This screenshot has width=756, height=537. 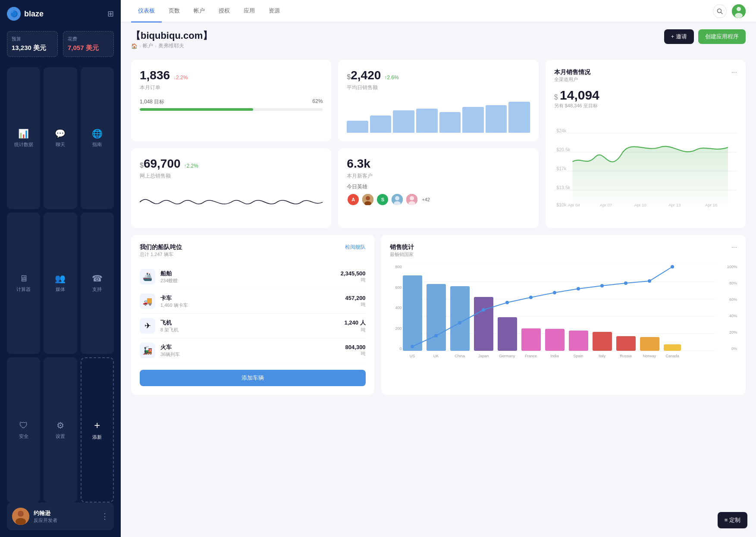 I want to click on train-icon: 🚂, so click(x=147, y=350).